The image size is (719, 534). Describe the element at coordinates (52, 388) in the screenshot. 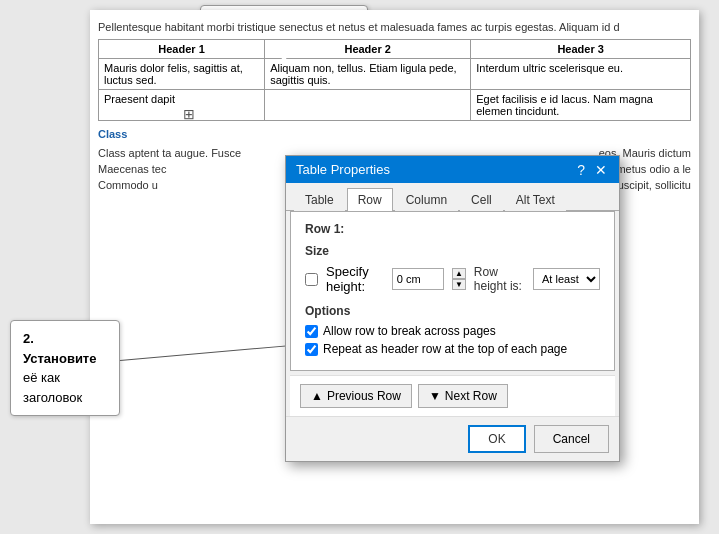

I see `callout-2-rest: её как заголовок` at that location.